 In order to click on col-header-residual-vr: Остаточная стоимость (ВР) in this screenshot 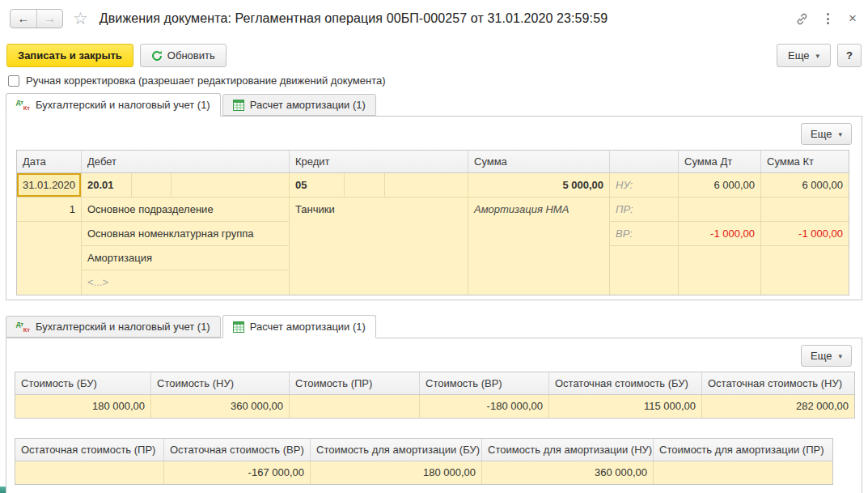, I will do `click(238, 450)`.